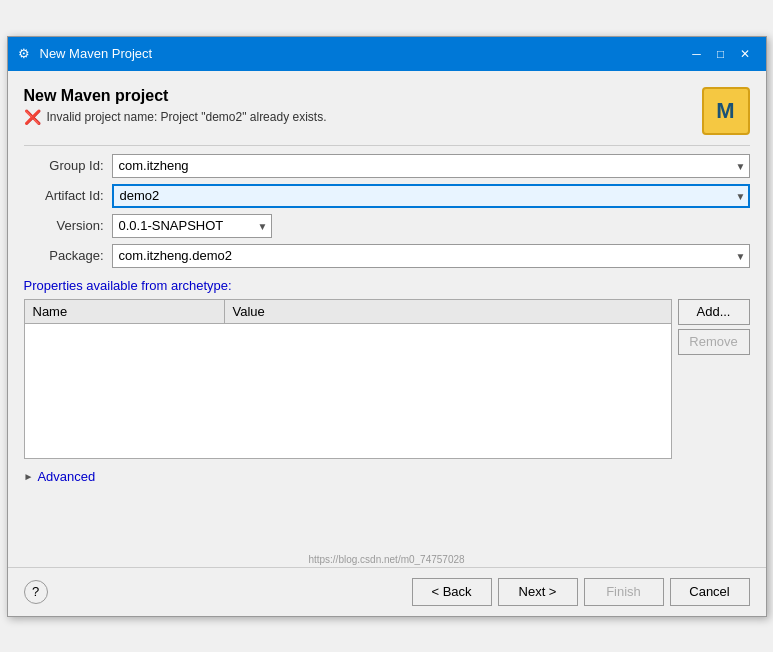  Describe the element at coordinates (348, 312) in the screenshot. I see `table-header: Name Value` at that location.